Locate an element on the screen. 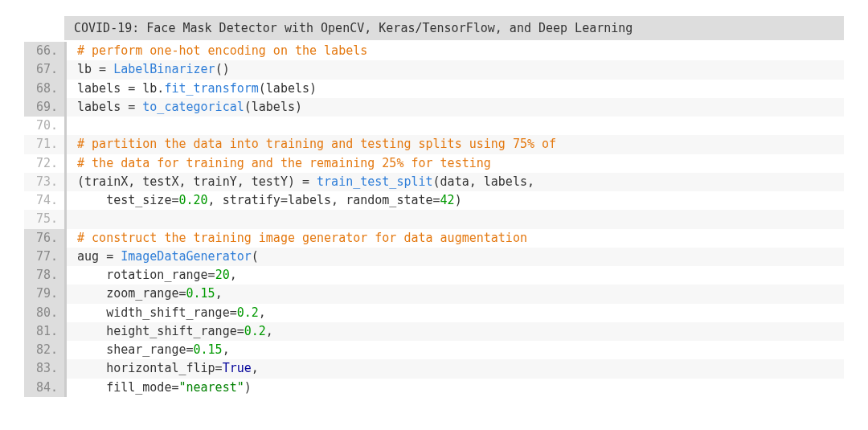 The width and height of the screenshot is (868, 430). code-token: labels = lb. is located at coordinates (121, 88).